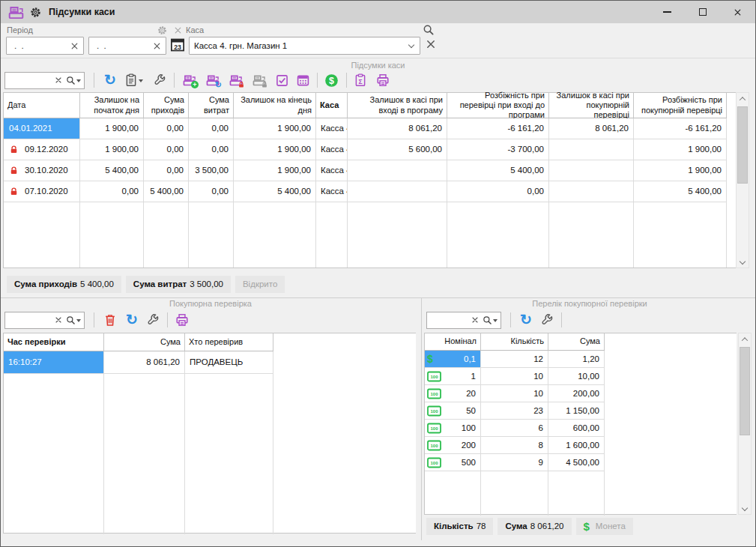 Image resolution: width=756 pixels, height=547 pixels. What do you see at coordinates (667, 12) in the screenshot?
I see `minimize-button` at bounding box center [667, 12].